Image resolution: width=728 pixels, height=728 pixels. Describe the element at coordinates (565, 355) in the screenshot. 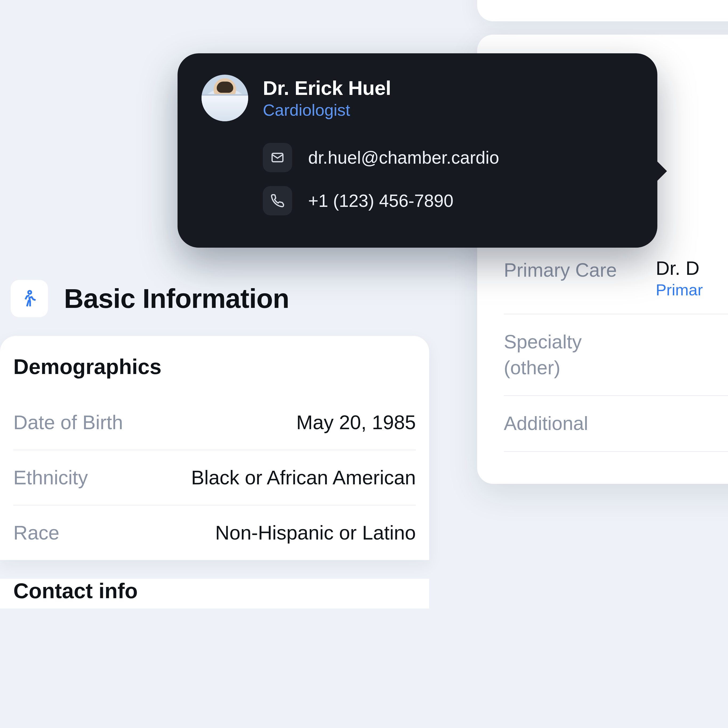

I see `specialty-label: Specialty (other)` at that location.